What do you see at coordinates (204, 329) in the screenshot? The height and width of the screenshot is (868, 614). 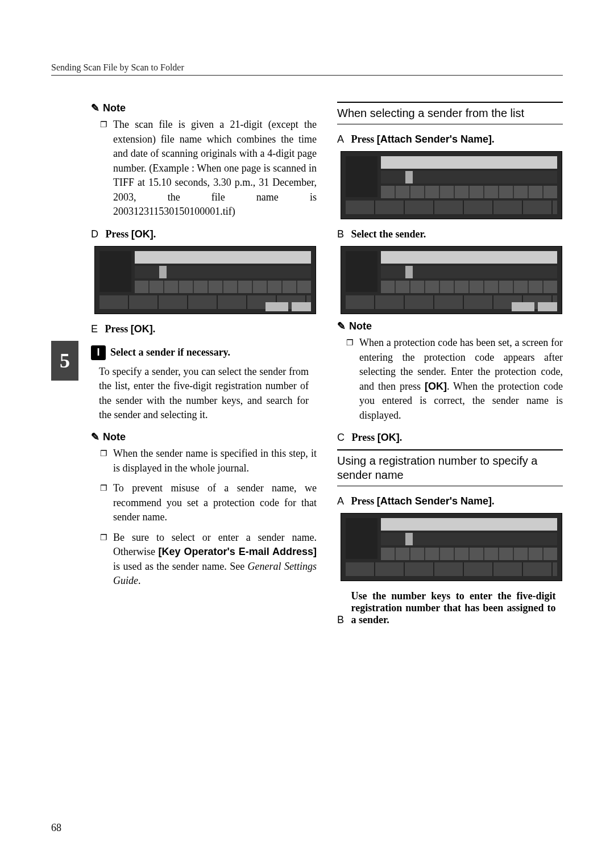 I see `substep-e: E Press [OK].` at bounding box center [204, 329].